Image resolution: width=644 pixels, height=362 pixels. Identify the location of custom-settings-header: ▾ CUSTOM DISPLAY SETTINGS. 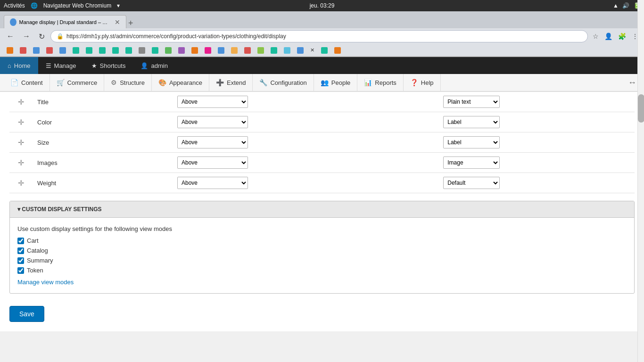
(322, 209).